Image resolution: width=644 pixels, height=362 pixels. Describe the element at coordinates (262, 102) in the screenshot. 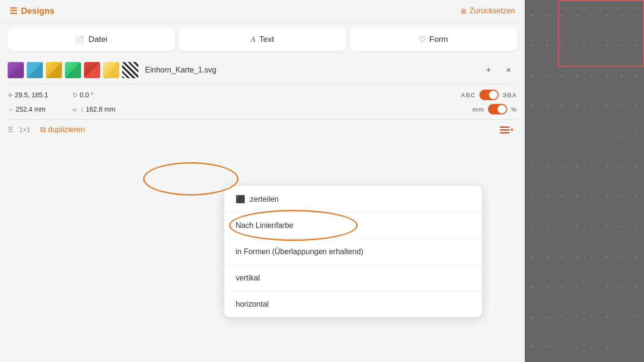

I see `properties-section: ✛ 29.5, 185.1 ↻ 0.0 ° ABC ЭBA ↔ 252.4 mm…` at that location.